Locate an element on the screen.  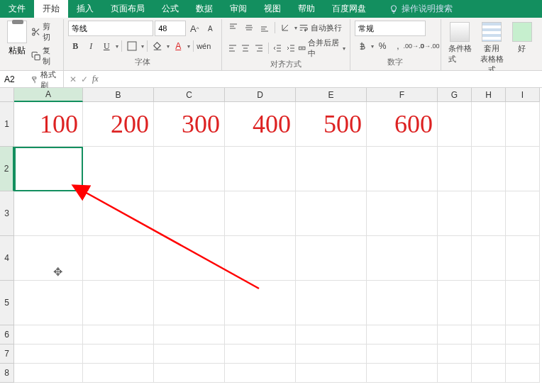
cell-H8 is located at coordinates (489, 373).